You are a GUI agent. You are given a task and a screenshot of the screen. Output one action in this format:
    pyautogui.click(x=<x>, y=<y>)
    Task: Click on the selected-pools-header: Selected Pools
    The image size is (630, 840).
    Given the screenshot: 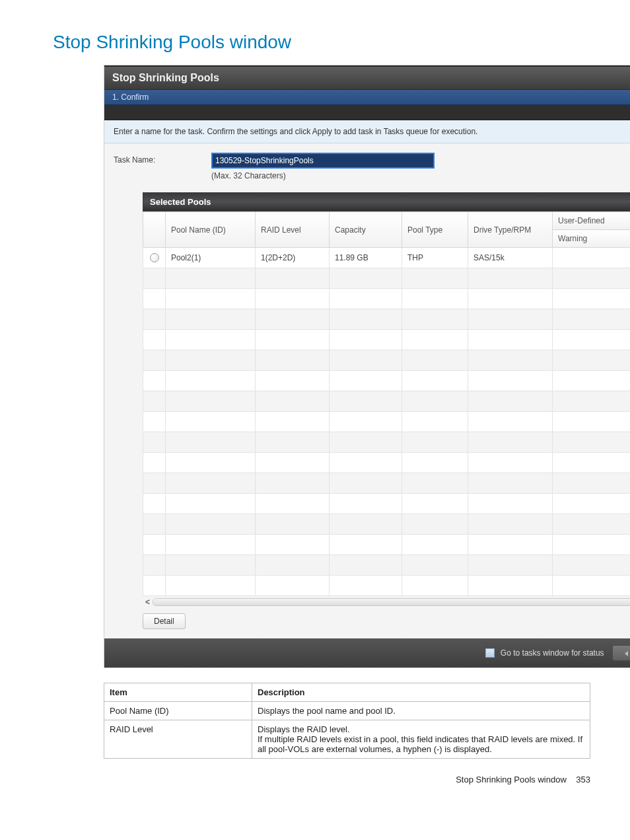 What is the action you would take?
    pyautogui.click(x=386, y=202)
    